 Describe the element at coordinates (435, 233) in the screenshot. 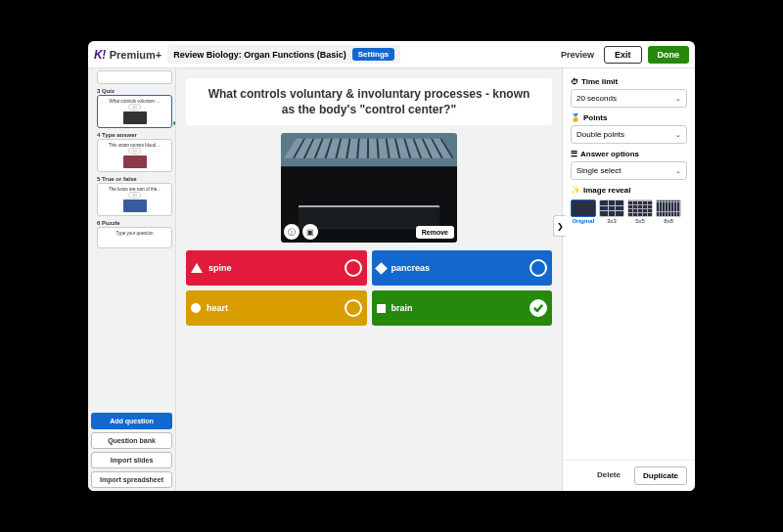

I see `remove-image-button: Remove` at that location.